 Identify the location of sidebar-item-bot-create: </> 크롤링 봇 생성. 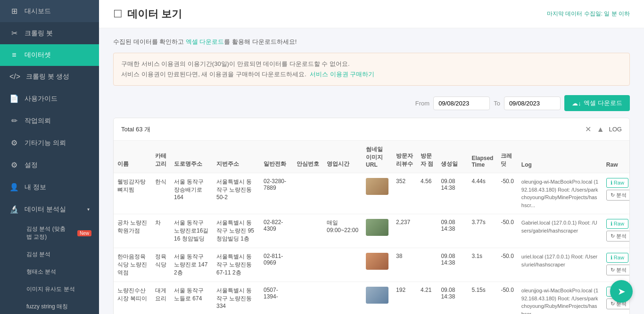
(50, 77).